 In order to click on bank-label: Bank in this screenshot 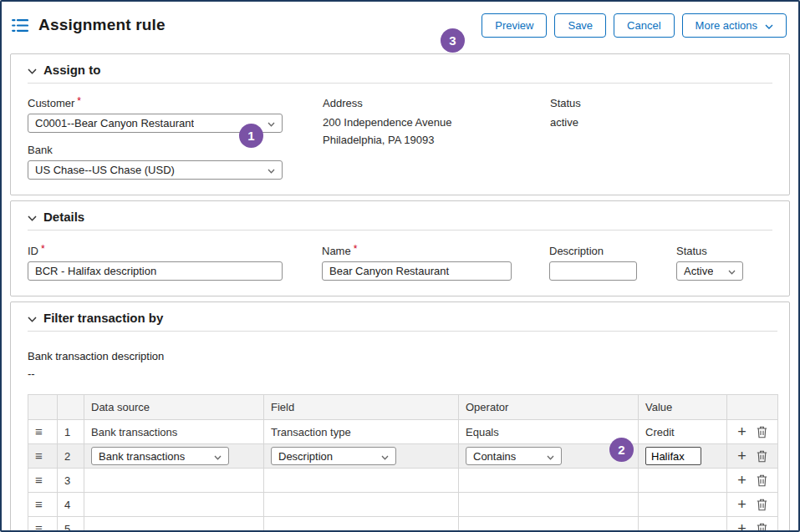, I will do `click(176, 150)`.